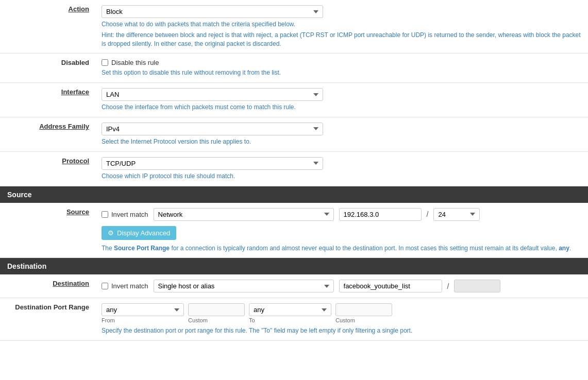 The width and height of the screenshot is (588, 380). I want to click on dest-port-from-select: any HTTP HTTPS FTP, so click(143, 310).